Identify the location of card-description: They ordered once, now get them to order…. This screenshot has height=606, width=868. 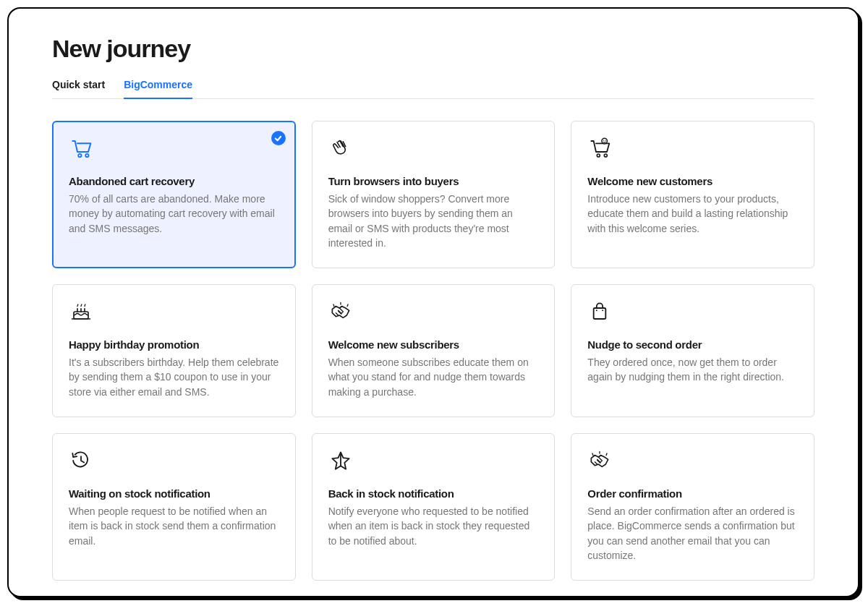
(693, 370).